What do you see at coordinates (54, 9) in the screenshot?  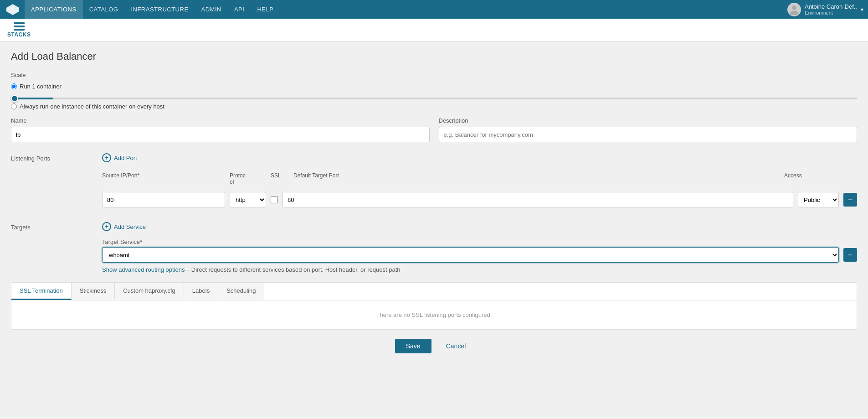 I see `nav-item-applications: APPLICATIONS` at bounding box center [54, 9].